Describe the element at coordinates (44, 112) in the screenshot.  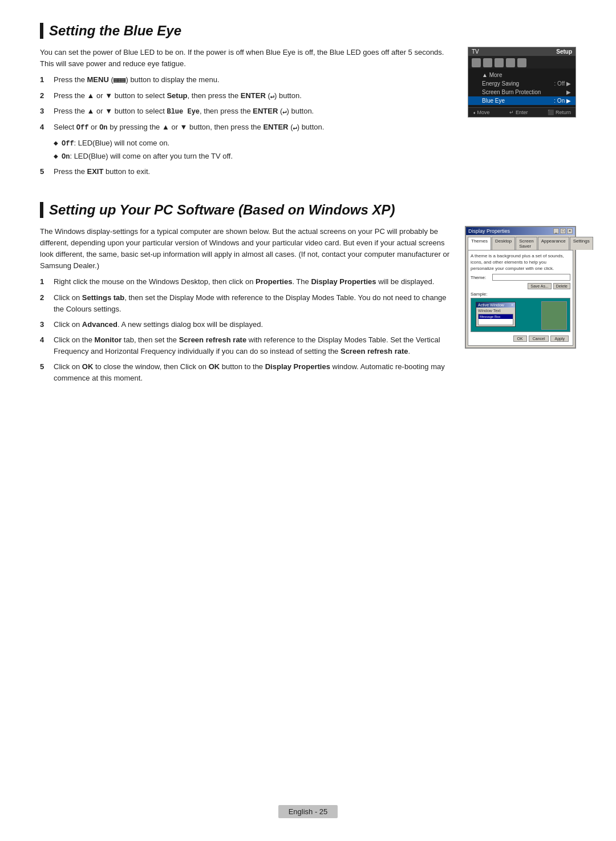
I see `step3-num: 3` at that location.